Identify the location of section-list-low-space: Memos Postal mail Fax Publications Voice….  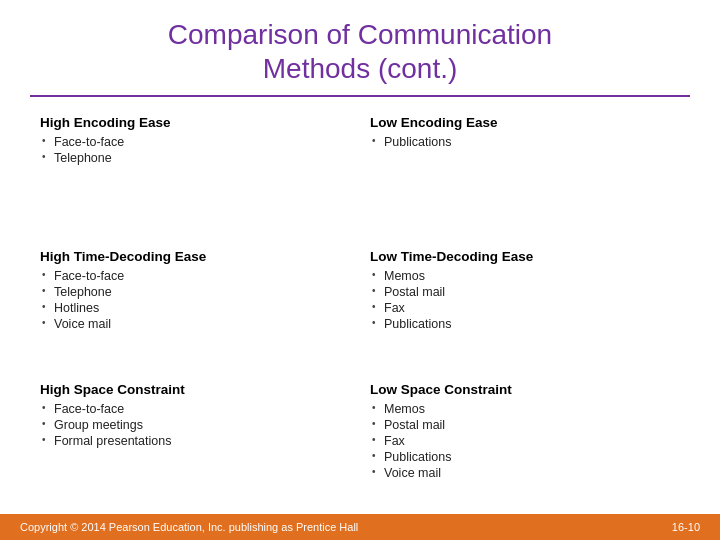
(525, 441).